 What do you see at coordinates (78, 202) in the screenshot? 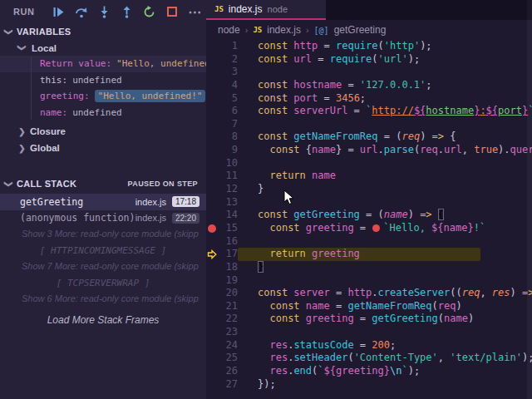
I see `frame-name: getGreeting` at bounding box center [78, 202].